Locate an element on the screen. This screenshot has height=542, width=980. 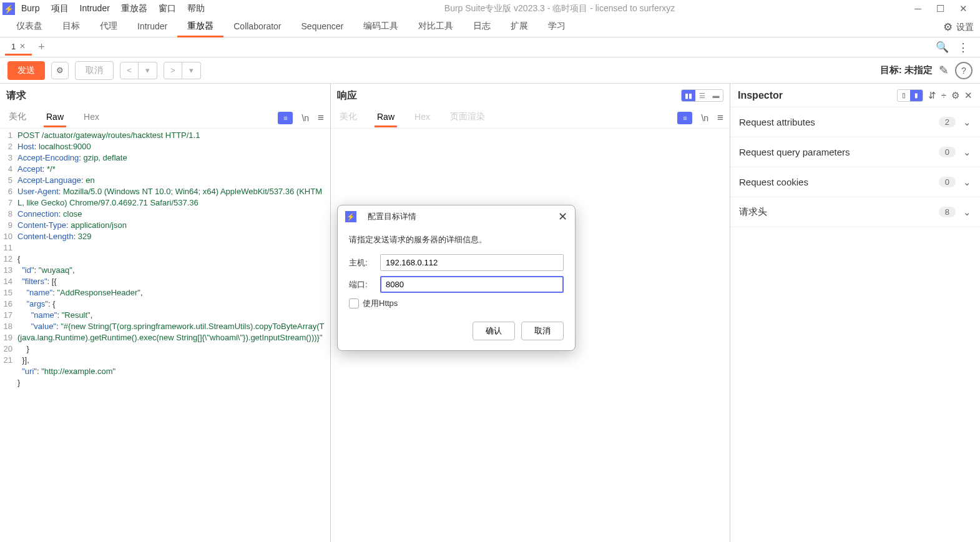
repeater-tab-1: 1 ✕ is located at coordinates (19, 47).